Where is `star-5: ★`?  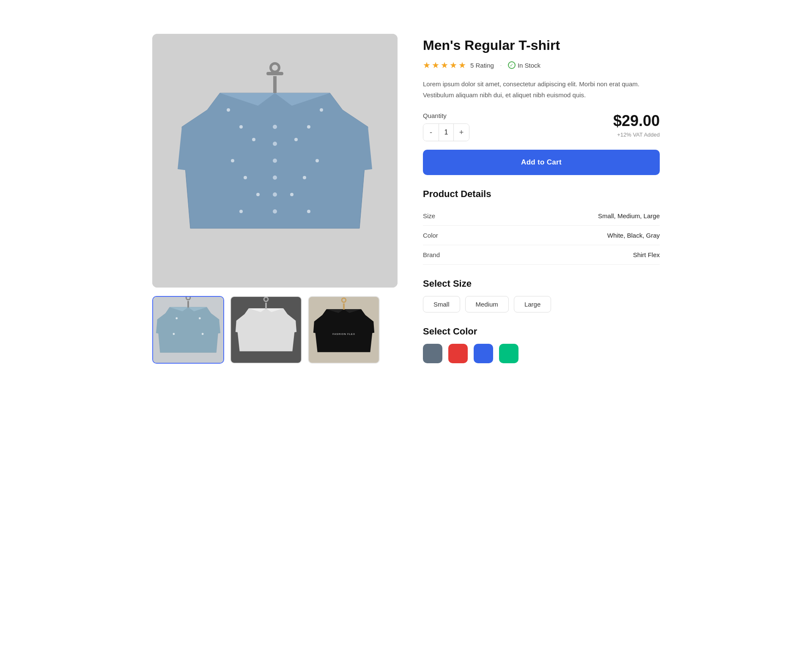 star-5: ★ is located at coordinates (462, 65).